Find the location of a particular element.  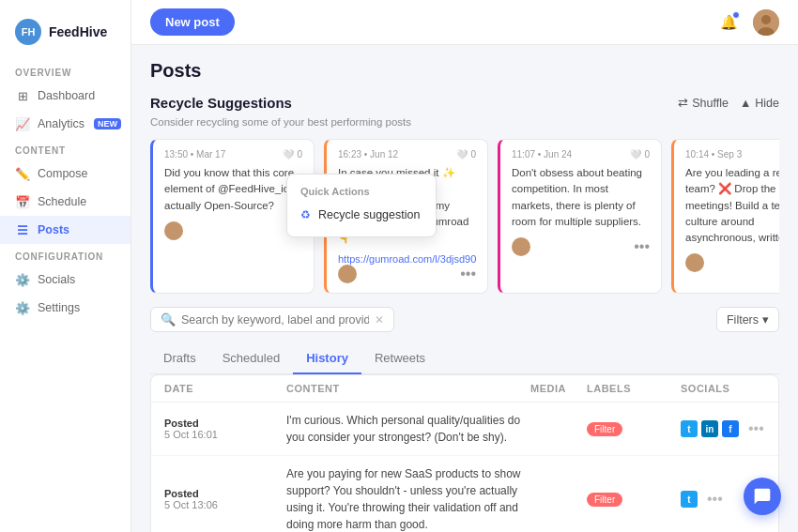

card-text: Did you know that this core element of @… is located at coordinates (233, 190).